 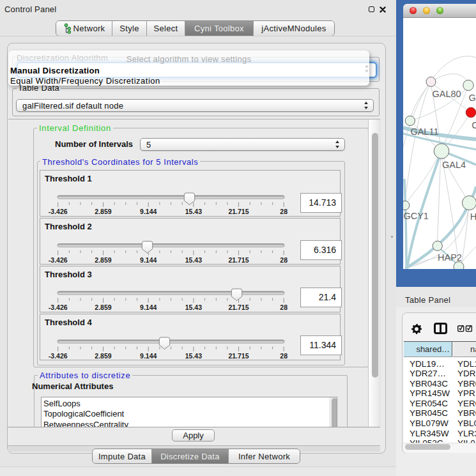 I want to click on svg-text: GA, so click(x=472, y=98).